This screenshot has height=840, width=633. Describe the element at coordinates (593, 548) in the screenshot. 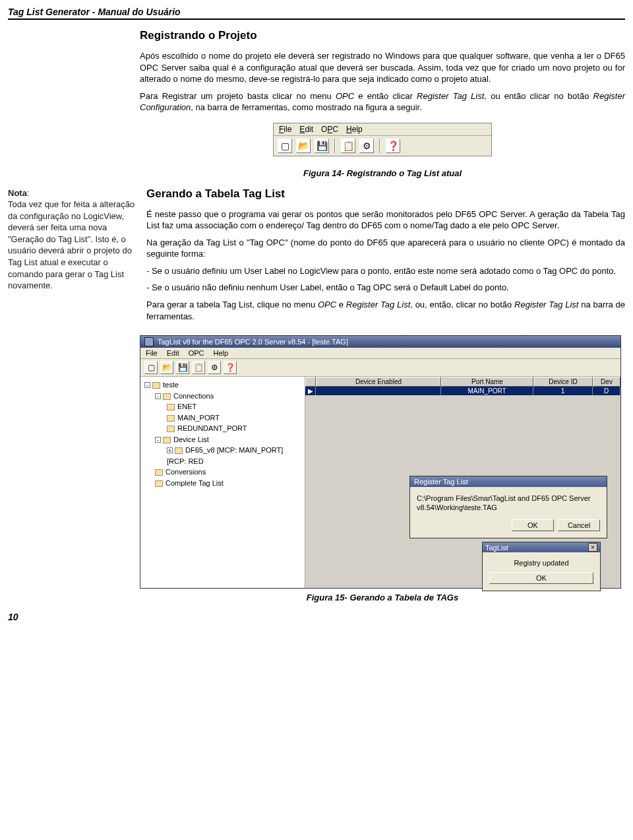

I see `close-icon: ×` at that location.